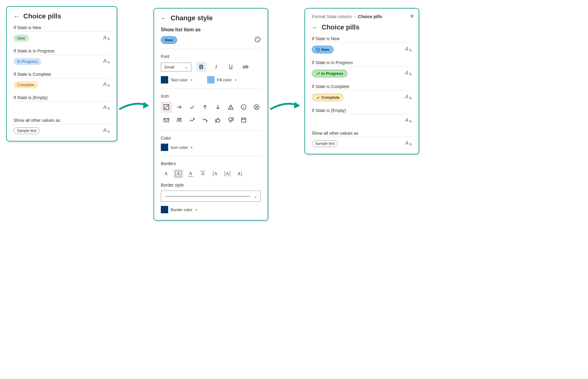 This screenshot has width=588, height=379. Describe the element at coordinates (211, 80) in the screenshot. I see `fill-color-swatch` at that location.